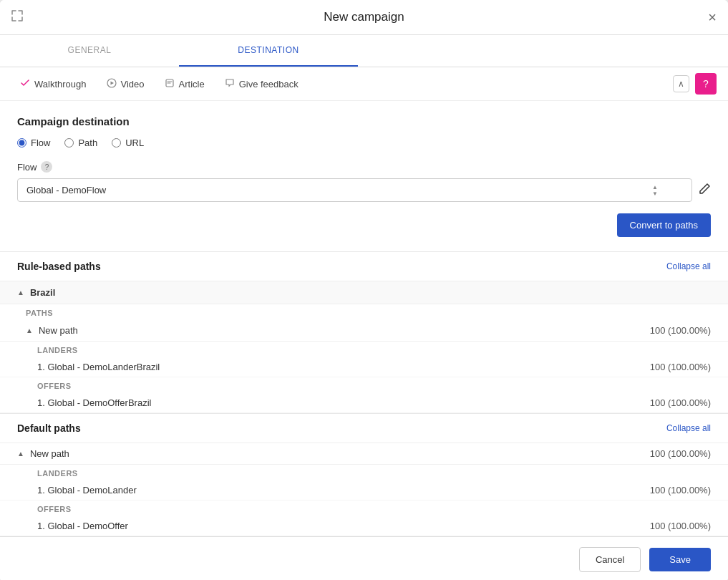  What do you see at coordinates (34, 143) in the screenshot?
I see `flow-radio-label: Flow` at bounding box center [34, 143].